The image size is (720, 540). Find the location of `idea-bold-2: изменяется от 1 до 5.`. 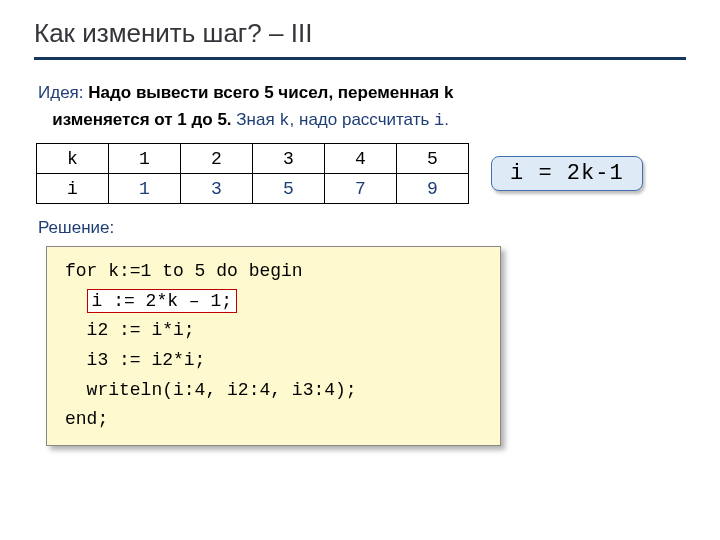

idea-bold-2: изменяется от 1 до 5. is located at coordinates (139, 120).